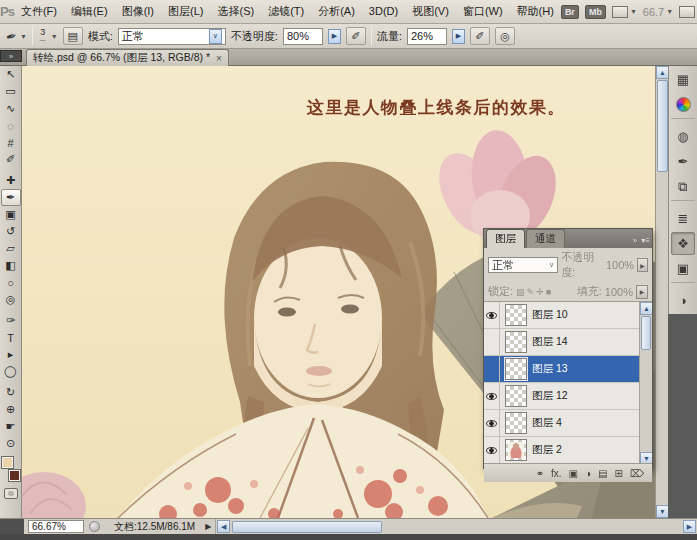  I want to click on clone-source-panel-icon: ⧉, so click(683, 186).